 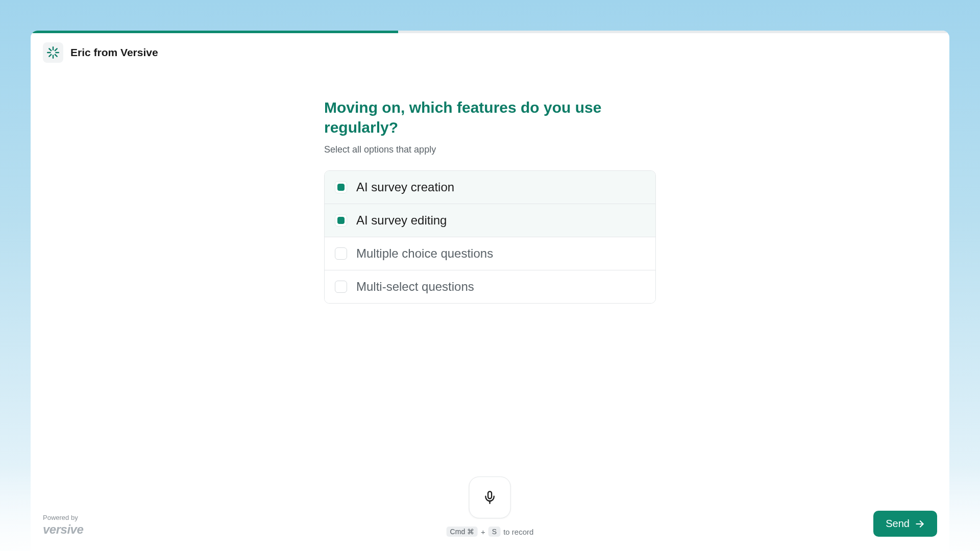 I want to click on hint-text: to record, so click(x=519, y=532).